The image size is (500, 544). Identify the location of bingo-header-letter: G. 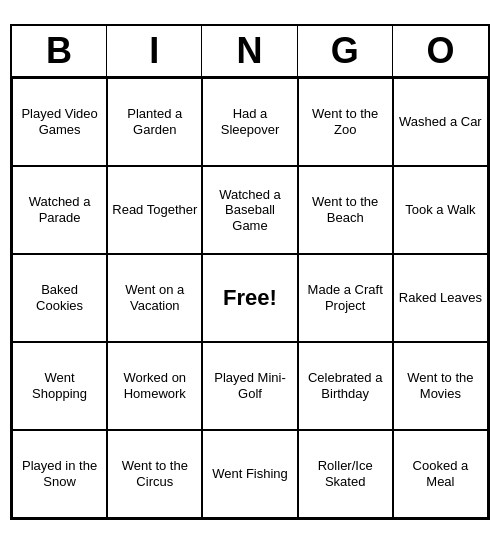
(346, 51).